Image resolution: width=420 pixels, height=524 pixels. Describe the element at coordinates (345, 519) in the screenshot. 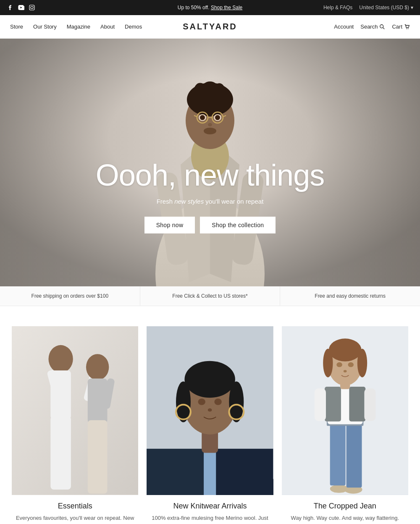

I see `product-desc-jeans: Way high. Way cute. And way, way flatter…` at that location.